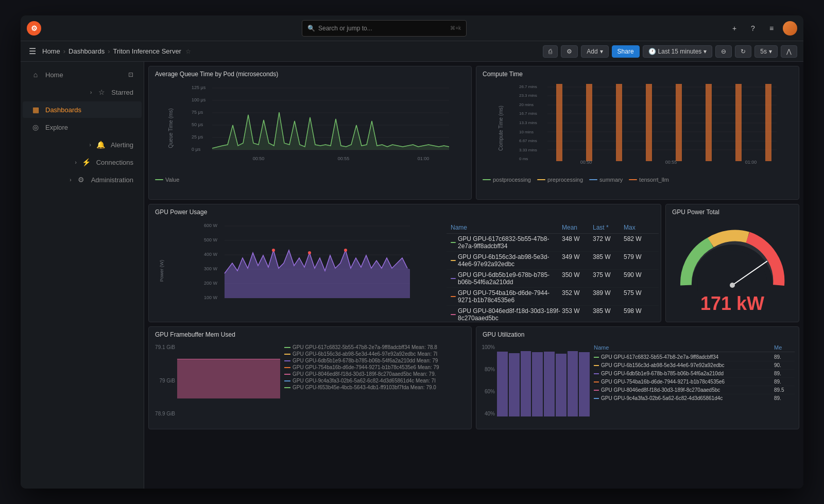 Image resolution: width=824 pixels, height=504 pixels. What do you see at coordinates (763, 51) in the screenshot?
I see `refresh-interval-label: 5s` at bounding box center [763, 51].